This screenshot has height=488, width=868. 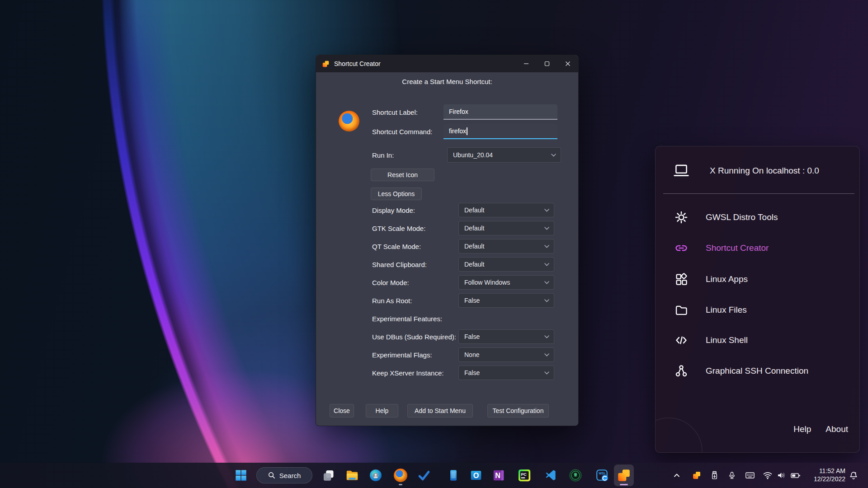 I want to click on check-icon, so click(x=424, y=475).